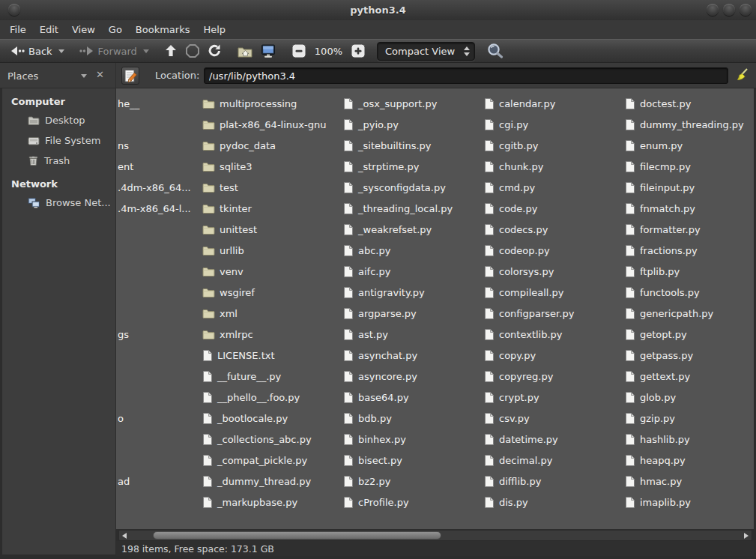  Describe the element at coordinates (466, 76) in the screenshot. I see `location-input` at that location.